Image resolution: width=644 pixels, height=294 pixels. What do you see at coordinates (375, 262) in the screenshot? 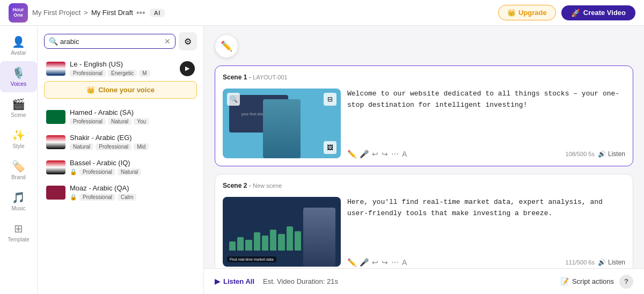
I see `undo-icon-2: ↩` at bounding box center [375, 262].